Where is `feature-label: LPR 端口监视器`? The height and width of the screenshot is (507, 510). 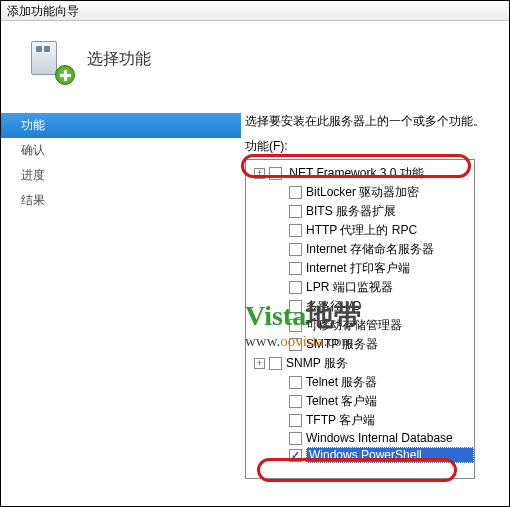 feature-label: LPR 端口监视器 is located at coordinates (390, 288).